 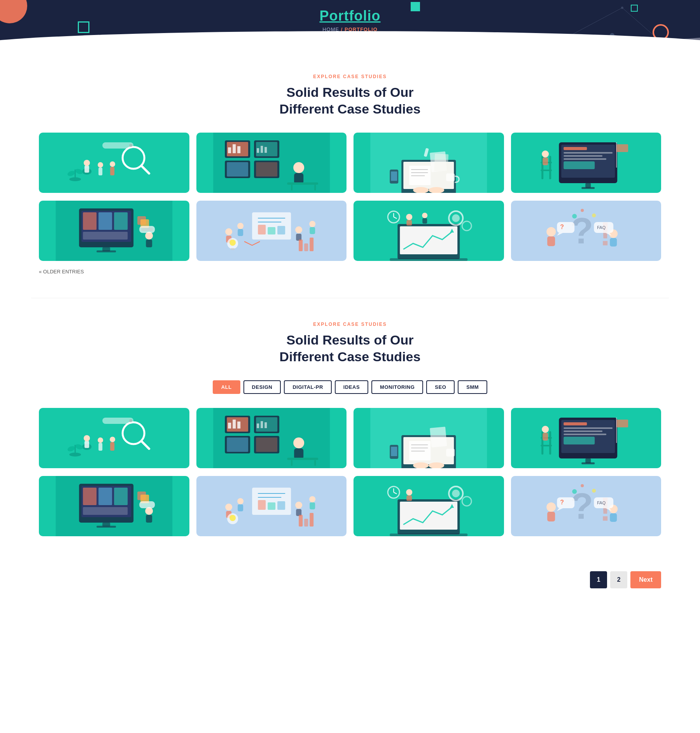 I want to click on page-2-button: 2, so click(x=619, y=580).